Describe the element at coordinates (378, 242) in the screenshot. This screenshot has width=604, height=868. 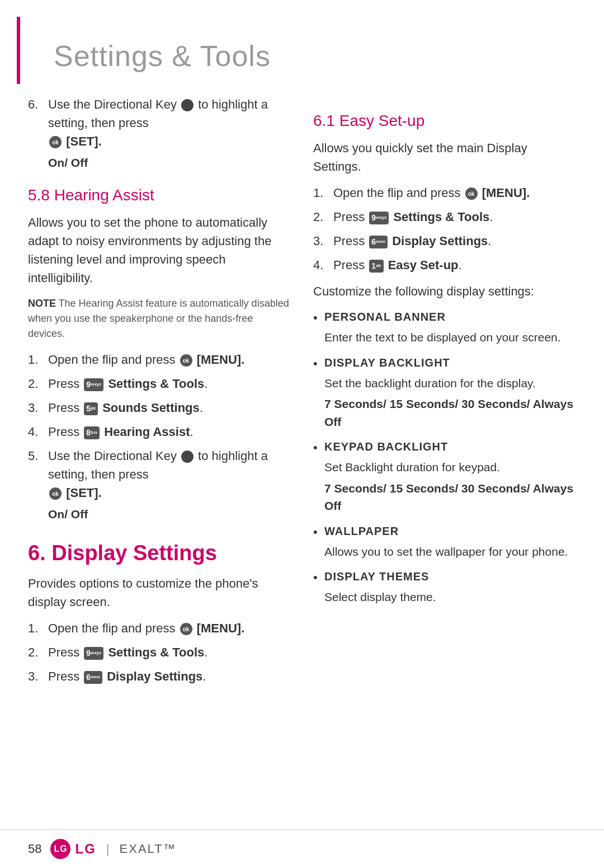
I see `num6-icon-es: 6mno` at that location.